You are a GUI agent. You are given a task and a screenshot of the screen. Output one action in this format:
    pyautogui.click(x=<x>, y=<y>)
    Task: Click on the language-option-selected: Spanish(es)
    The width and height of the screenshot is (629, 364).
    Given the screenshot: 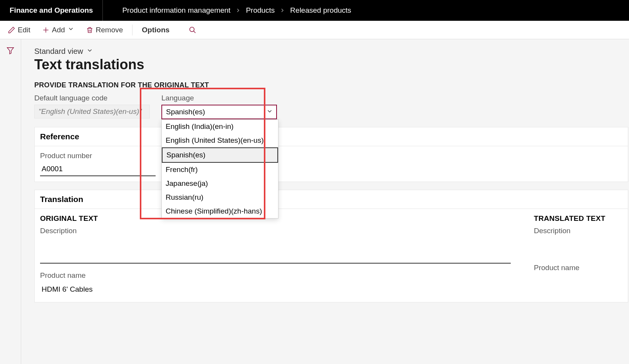 What is the action you would take?
    pyautogui.click(x=220, y=155)
    